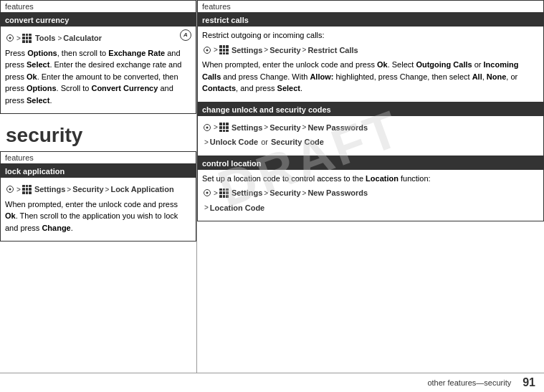 This screenshot has height=392, width=544. What do you see at coordinates (272, 383) in the screenshot?
I see `footer: other features—security 91` at bounding box center [272, 383].